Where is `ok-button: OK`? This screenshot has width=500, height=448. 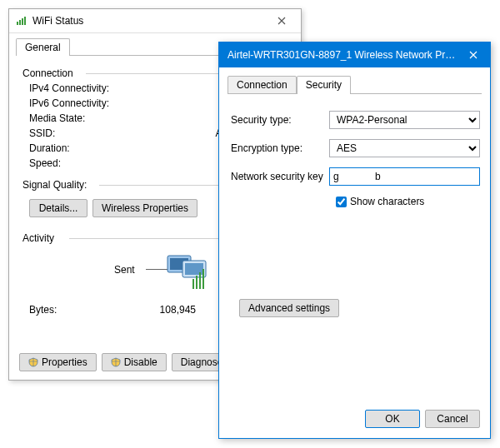 ok-button: OK is located at coordinates (392, 419).